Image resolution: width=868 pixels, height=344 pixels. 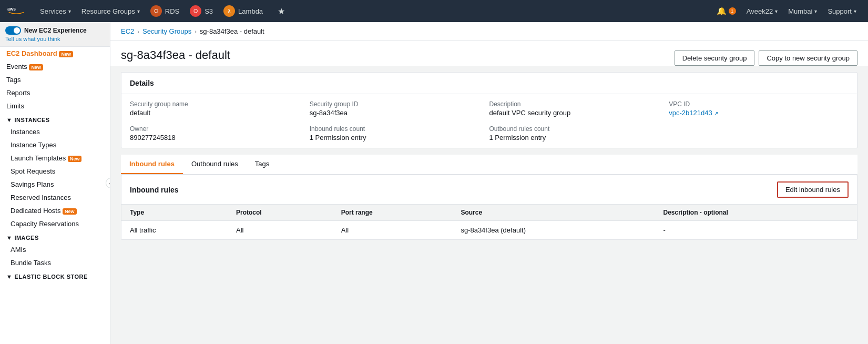 What do you see at coordinates (220, 134) in the screenshot?
I see `owner-field: Owner 890277245818` at bounding box center [220, 134].